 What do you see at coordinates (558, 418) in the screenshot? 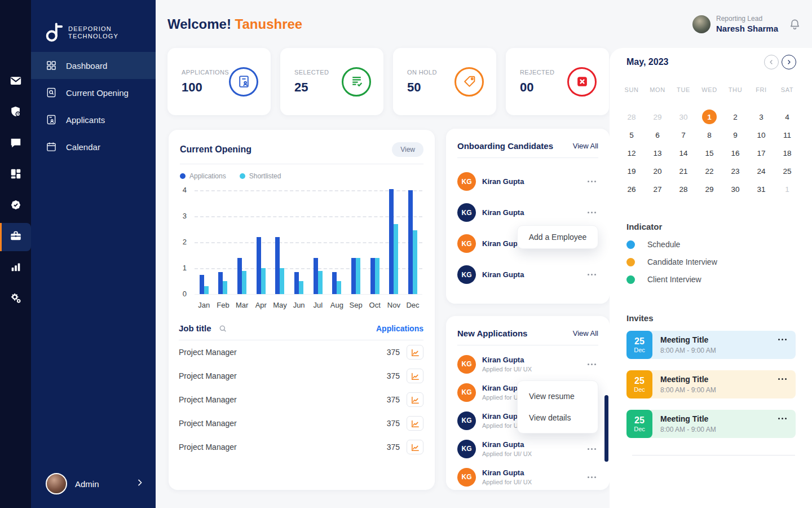
I see `context-menu-item: View details` at bounding box center [558, 418].